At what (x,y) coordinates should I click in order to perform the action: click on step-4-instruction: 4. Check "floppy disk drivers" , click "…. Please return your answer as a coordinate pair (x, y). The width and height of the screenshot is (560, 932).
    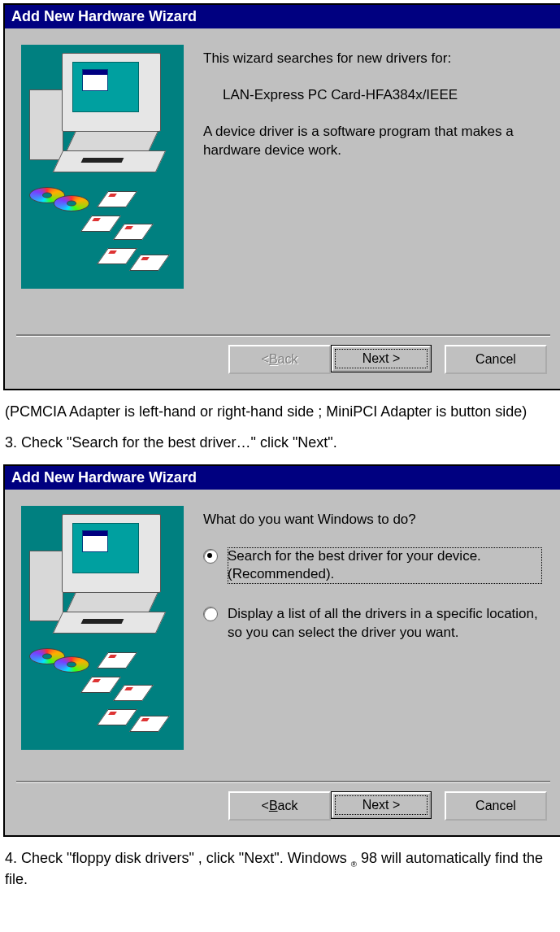
    Looking at the image, I should click on (283, 869).